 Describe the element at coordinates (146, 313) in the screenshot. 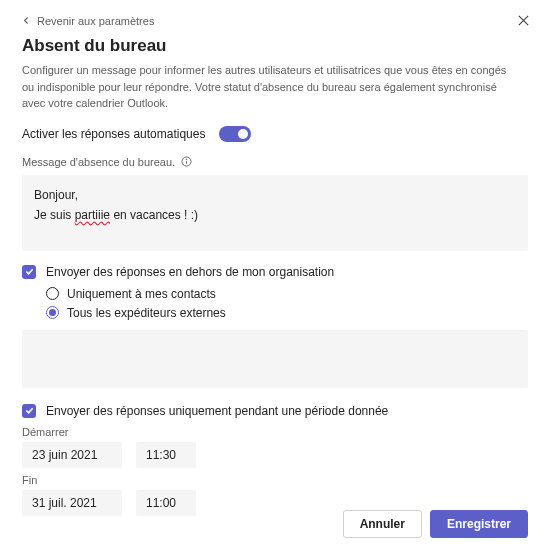

I see `radio-all-external-label: Tous les expéditeurs externes` at that location.